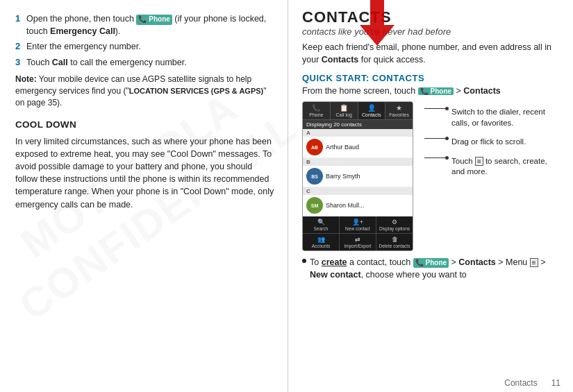 This screenshot has width=573, height=392. Describe the element at coordinates (493, 167) in the screenshot. I see `callout-3: Touch ≡ to search, create, and more.` at that location.